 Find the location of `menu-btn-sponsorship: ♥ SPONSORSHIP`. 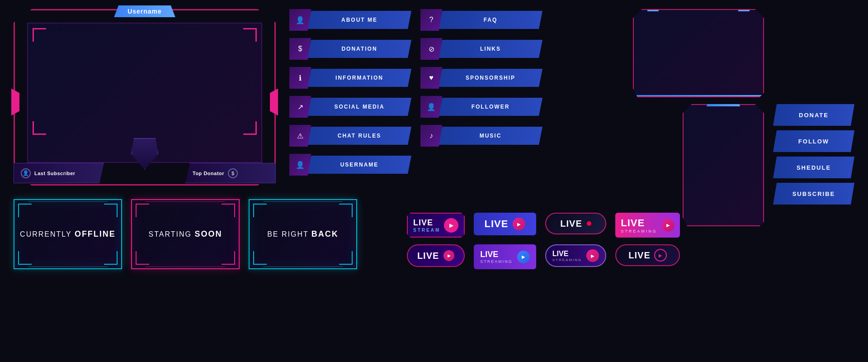

menu-btn-sponsorship: ♥ SPONSORSHIP is located at coordinates (481, 78).